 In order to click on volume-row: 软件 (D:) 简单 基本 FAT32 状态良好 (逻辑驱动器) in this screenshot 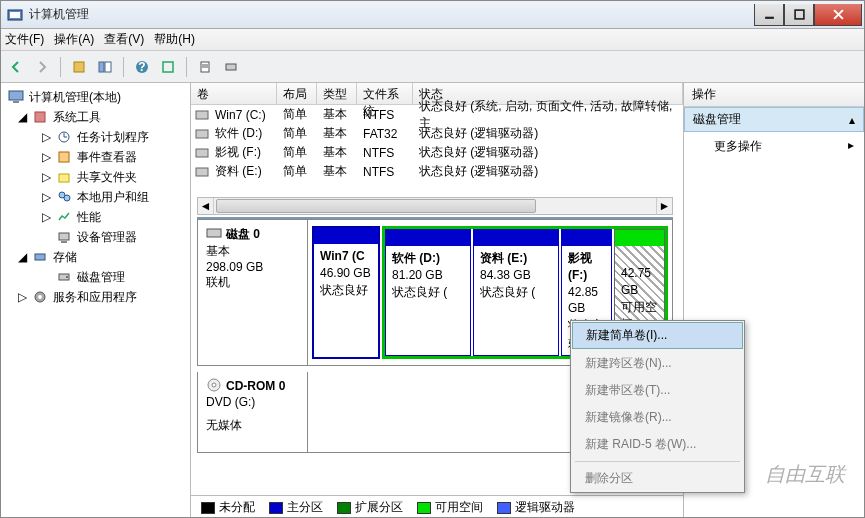, I will do `click(437, 134)`.